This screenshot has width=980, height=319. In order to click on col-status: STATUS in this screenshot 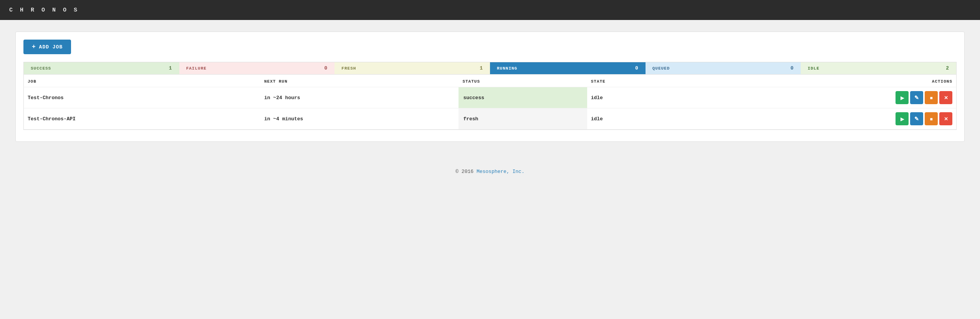, I will do `click(523, 81)`.